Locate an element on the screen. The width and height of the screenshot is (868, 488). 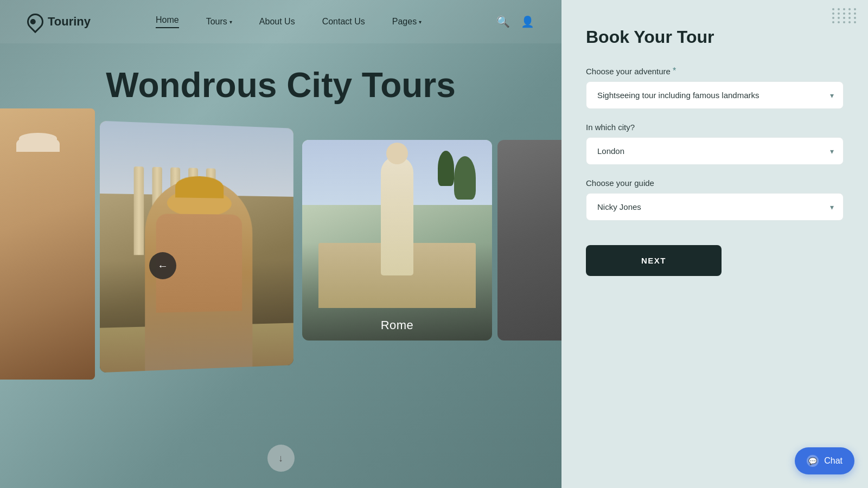
guide-select: Nicky Jones John Smith Maria Garcia Davi… is located at coordinates (715, 207).